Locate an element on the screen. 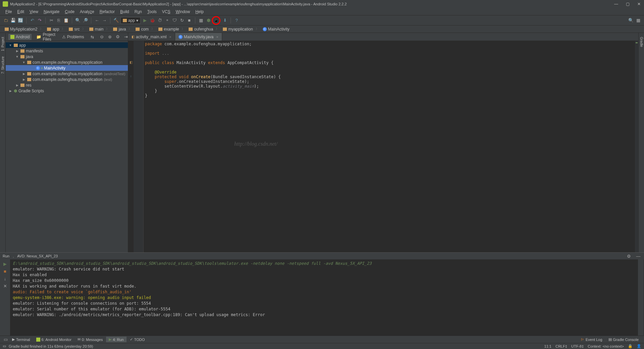  help-icon: ? is located at coordinates (237, 20).